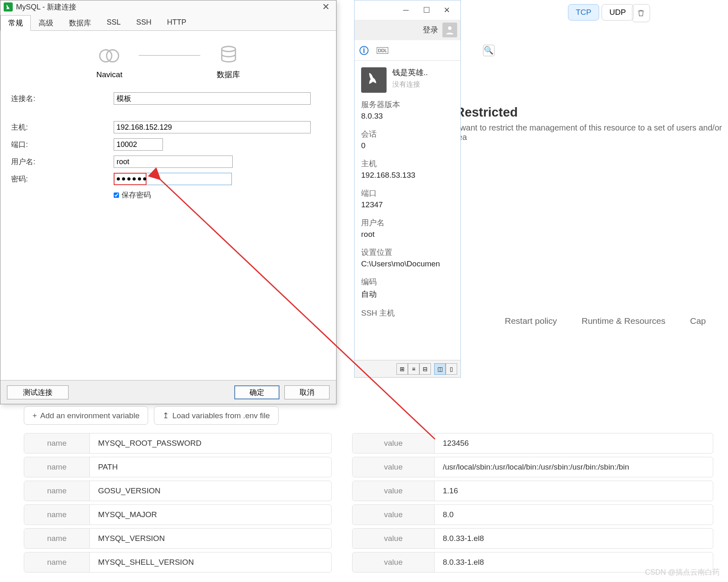 This screenshot has height=582, width=728. Describe the element at coordinates (86, 415) in the screenshot. I see `add-env-var-button: +Add an environment variable` at that location.